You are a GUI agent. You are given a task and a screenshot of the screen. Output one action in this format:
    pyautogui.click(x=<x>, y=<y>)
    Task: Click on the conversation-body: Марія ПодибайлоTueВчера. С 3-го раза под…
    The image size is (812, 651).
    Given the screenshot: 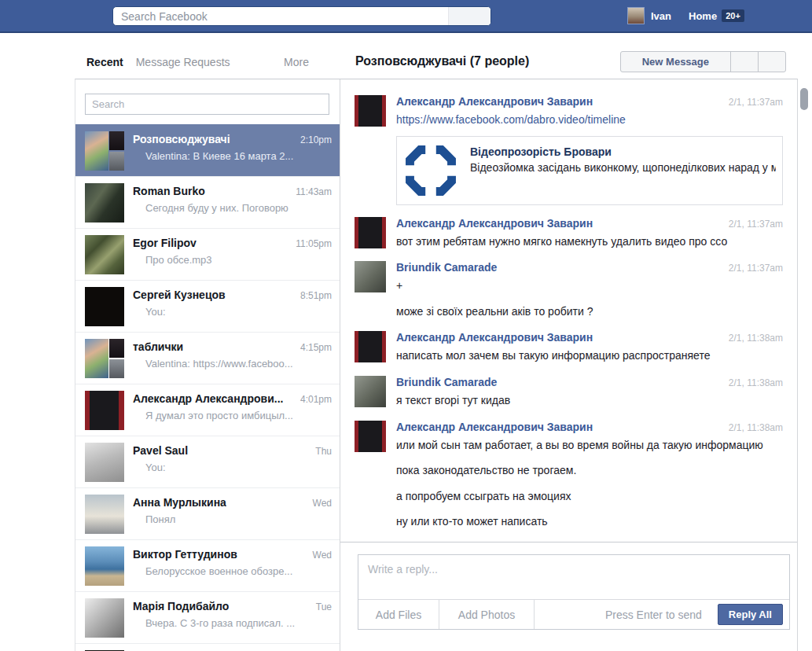 What is the action you would take?
    pyautogui.click(x=233, y=621)
    